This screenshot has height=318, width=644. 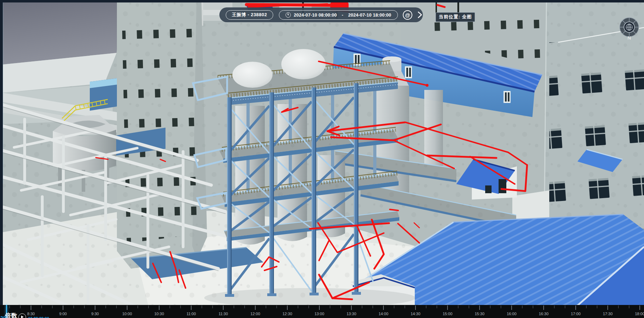 I want to click on clock-icon, so click(x=288, y=15).